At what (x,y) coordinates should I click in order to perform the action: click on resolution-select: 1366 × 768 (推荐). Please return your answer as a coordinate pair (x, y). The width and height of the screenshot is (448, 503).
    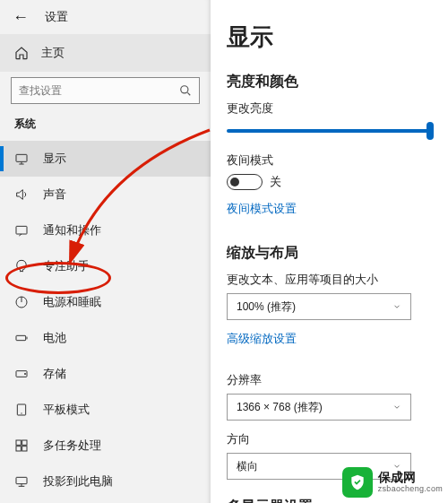
    Looking at the image, I should click on (319, 407).